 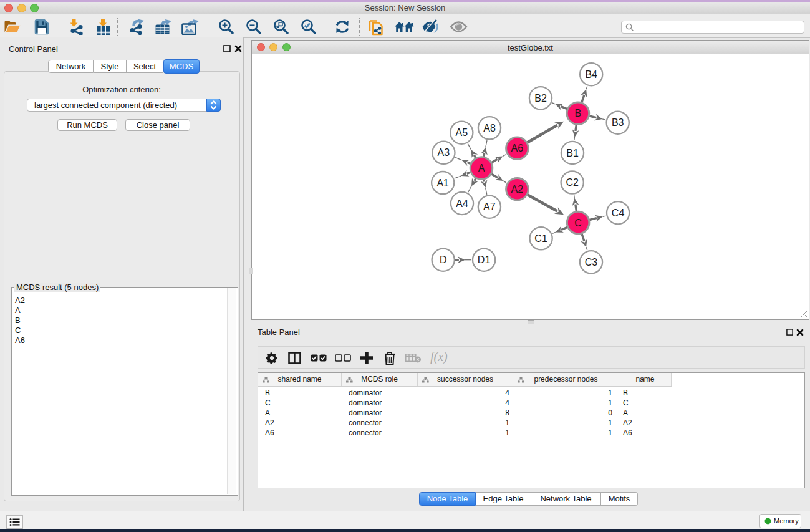 I want to click on svg-text: B, so click(x=579, y=114).